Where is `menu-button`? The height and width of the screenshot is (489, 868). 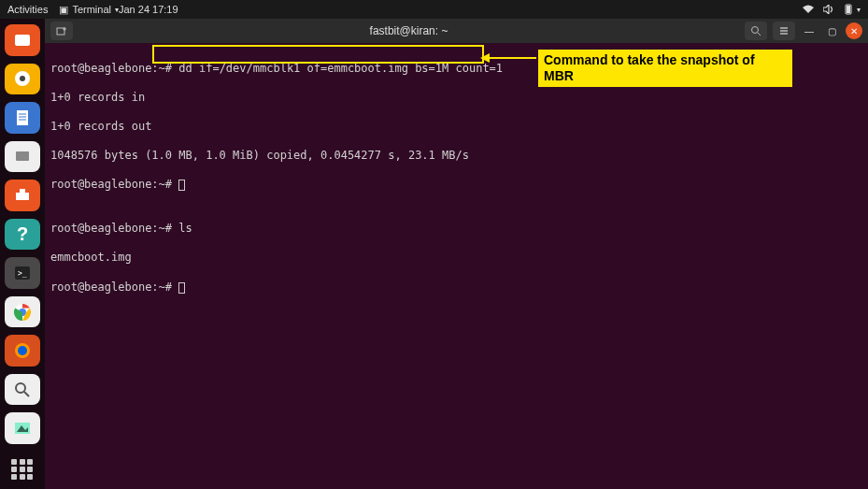
menu-button is located at coordinates (784, 31).